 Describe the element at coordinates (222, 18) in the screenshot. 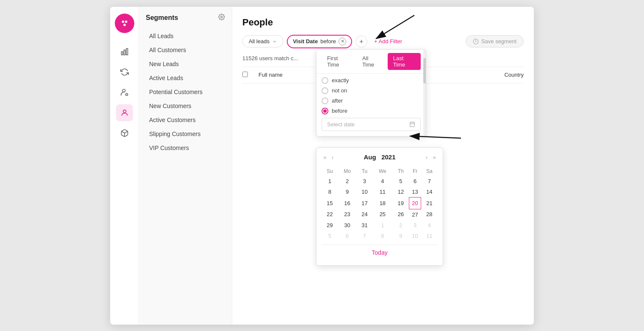

I see `gear-icon` at that location.